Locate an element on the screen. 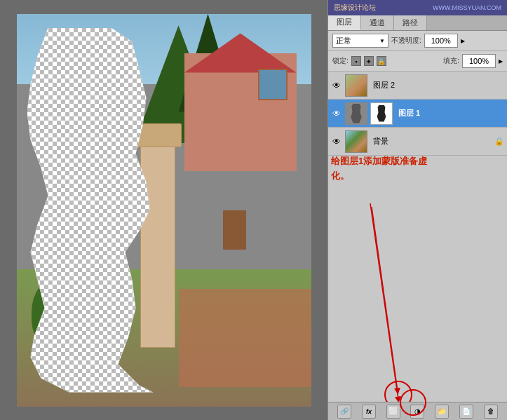 The width and height of the screenshot is (507, 420). layer-1-thumbnail is located at coordinates (356, 114).